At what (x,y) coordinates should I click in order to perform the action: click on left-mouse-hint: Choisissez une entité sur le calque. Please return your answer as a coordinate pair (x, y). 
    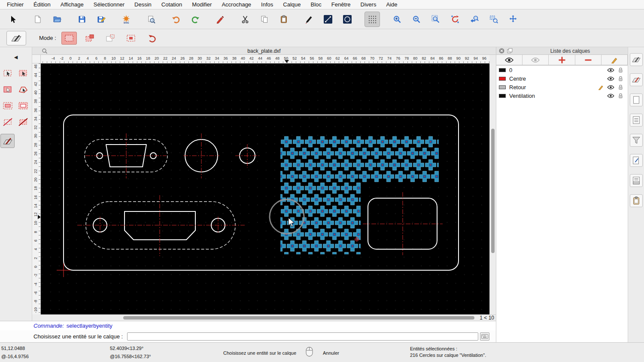
    Looking at the image, I should click on (234, 353).